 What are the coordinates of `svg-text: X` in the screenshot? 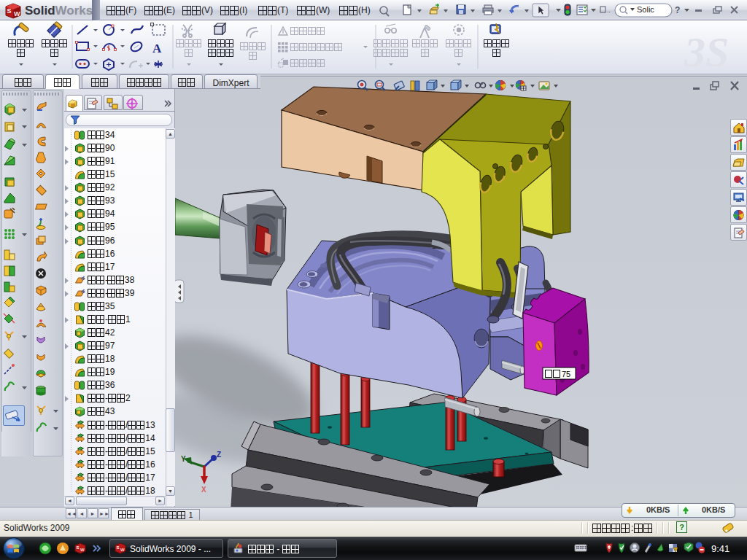 It's located at (204, 490).